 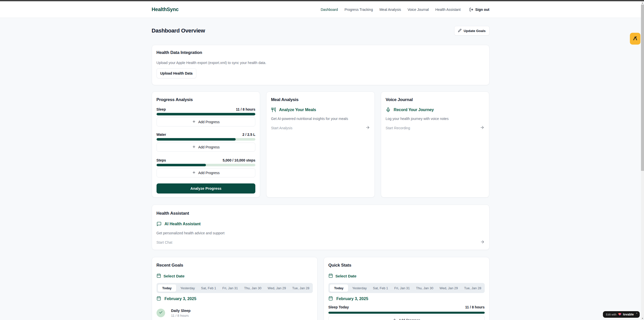 I want to click on badge-brand: lovable, so click(x=629, y=314).